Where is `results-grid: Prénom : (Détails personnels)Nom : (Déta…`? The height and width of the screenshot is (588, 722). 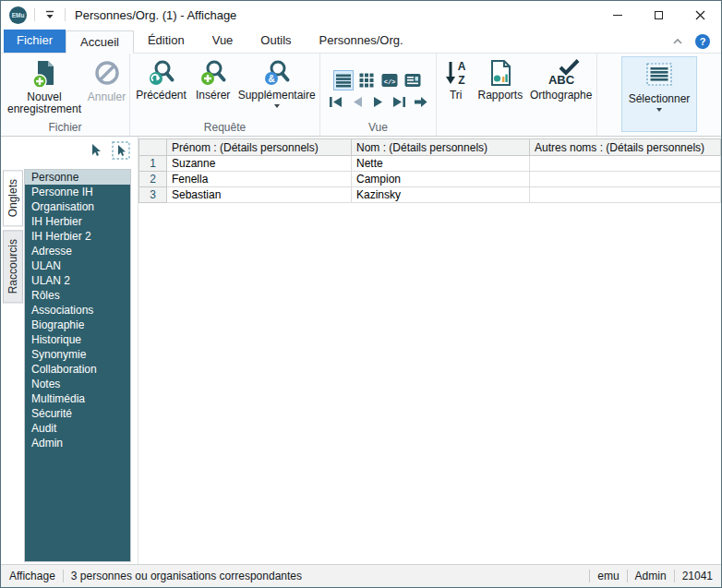 results-grid: Prénom : (Détails personnels)Nom : (Déta… is located at coordinates (430, 171).